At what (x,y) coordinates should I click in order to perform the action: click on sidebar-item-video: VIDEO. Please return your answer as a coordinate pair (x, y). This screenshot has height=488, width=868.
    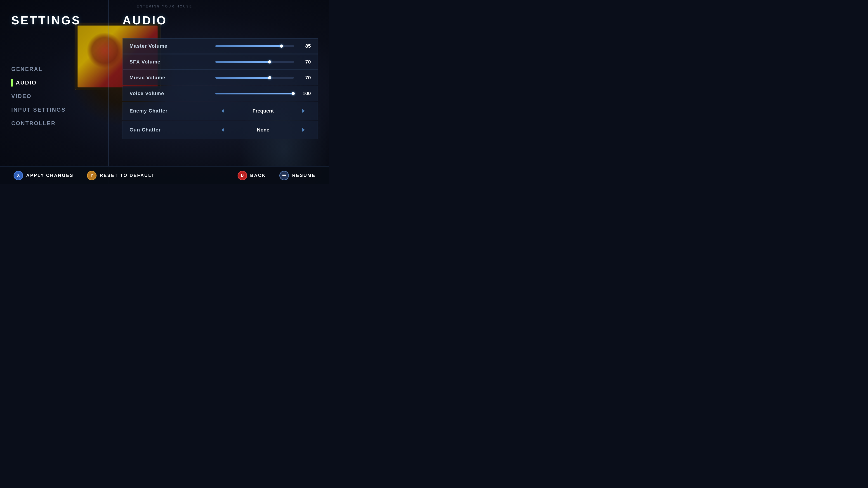
    Looking at the image, I should click on (54, 96).